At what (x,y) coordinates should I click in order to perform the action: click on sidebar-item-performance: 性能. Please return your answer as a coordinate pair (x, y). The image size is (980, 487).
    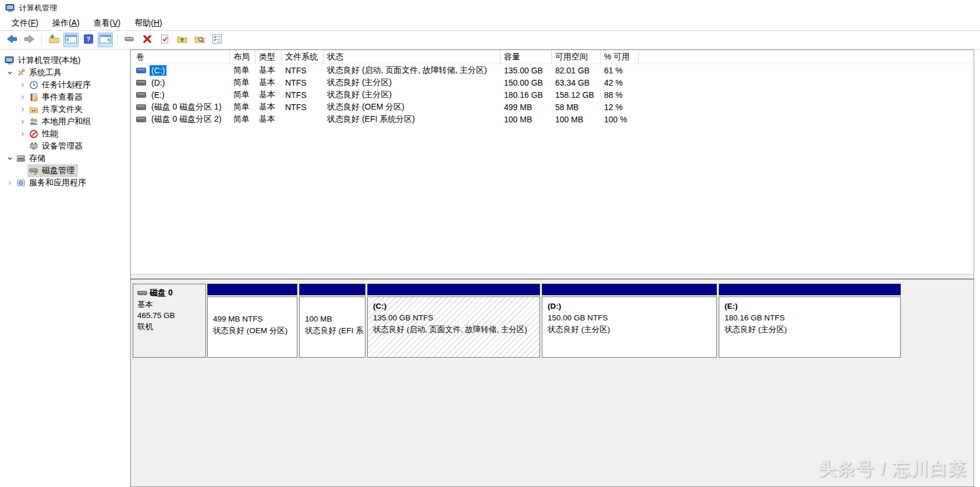
    Looking at the image, I should click on (65, 134).